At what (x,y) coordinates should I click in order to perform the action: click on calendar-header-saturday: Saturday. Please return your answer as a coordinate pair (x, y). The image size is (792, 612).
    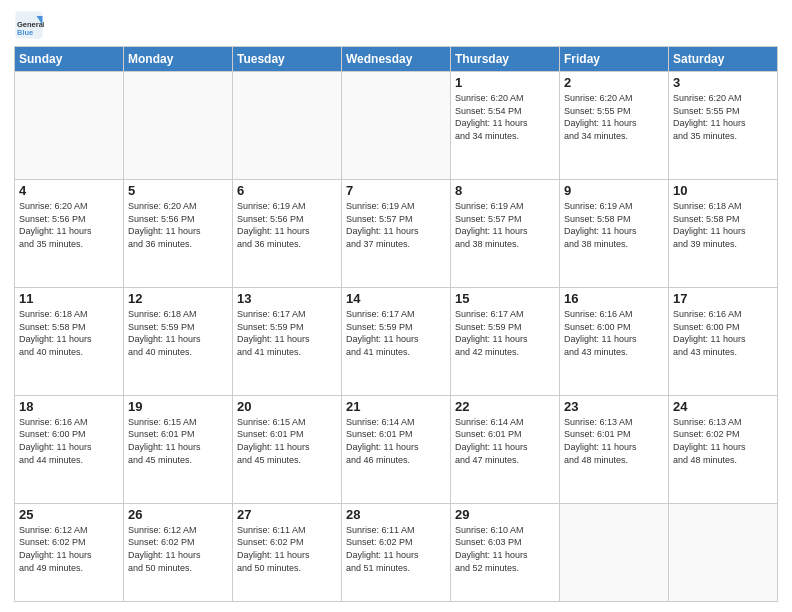
    Looking at the image, I should click on (724, 60).